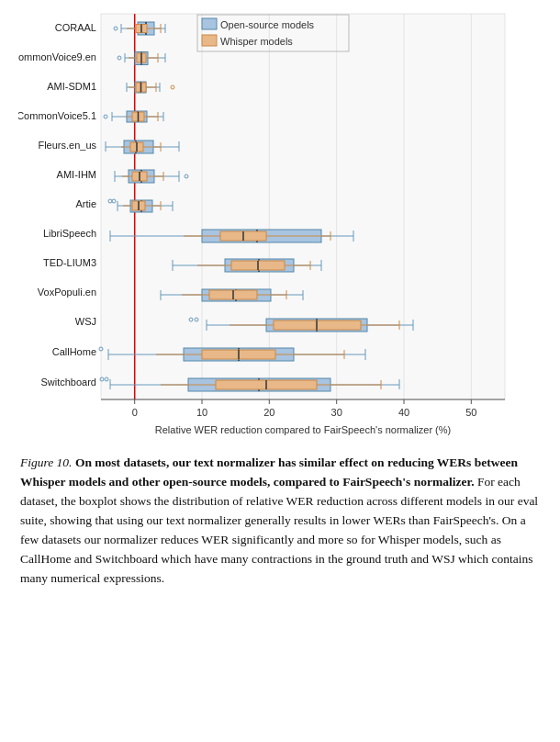 This screenshot has height=742, width=560. I want to click on svg-text: 40, so click(404, 412).